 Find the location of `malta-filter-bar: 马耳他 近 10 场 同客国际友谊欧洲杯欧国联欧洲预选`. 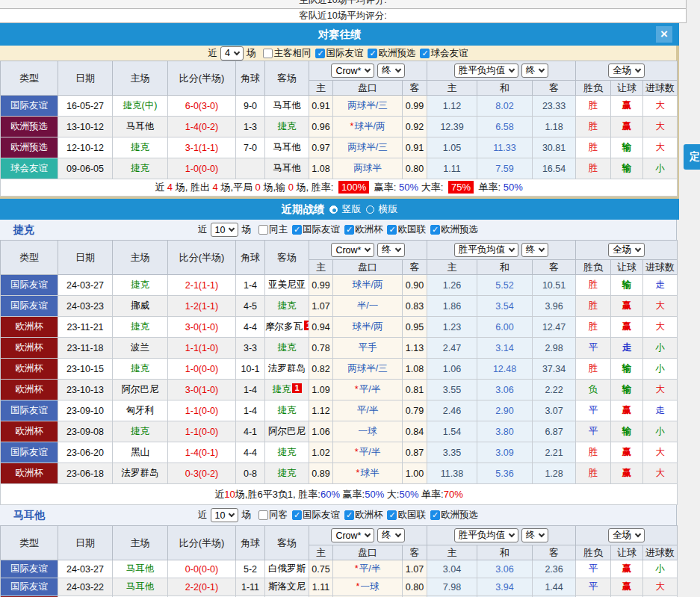

malta-filter-bar: 马耳他 近 10 场 同客国际友谊欧洲杯欧国联欧洲预选 is located at coordinates (338, 516).